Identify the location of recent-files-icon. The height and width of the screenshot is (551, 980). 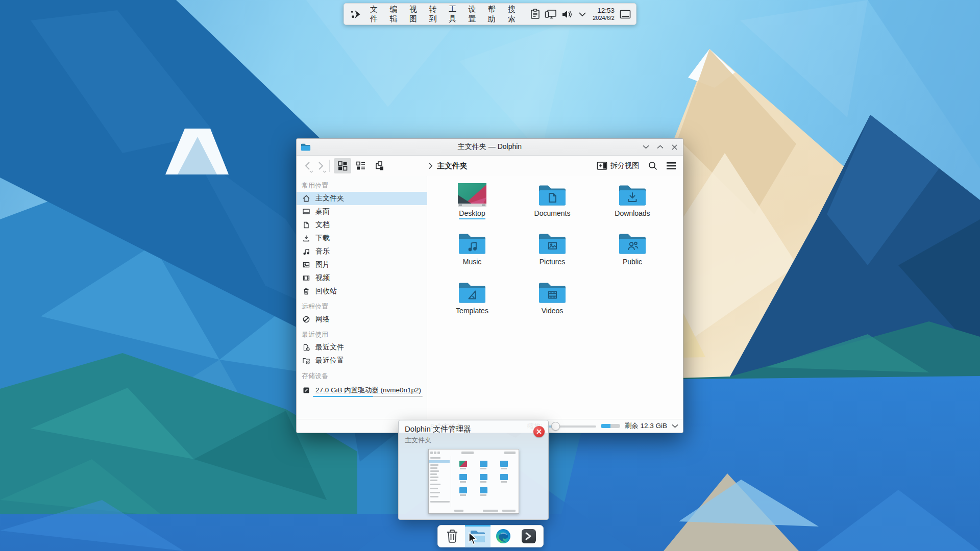
(306, 348).